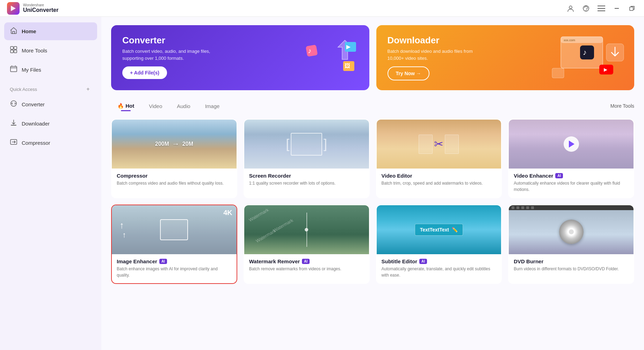  Describe the element at coordinates (617, 8) in the screenshot. I see `minimize-button` at that location.